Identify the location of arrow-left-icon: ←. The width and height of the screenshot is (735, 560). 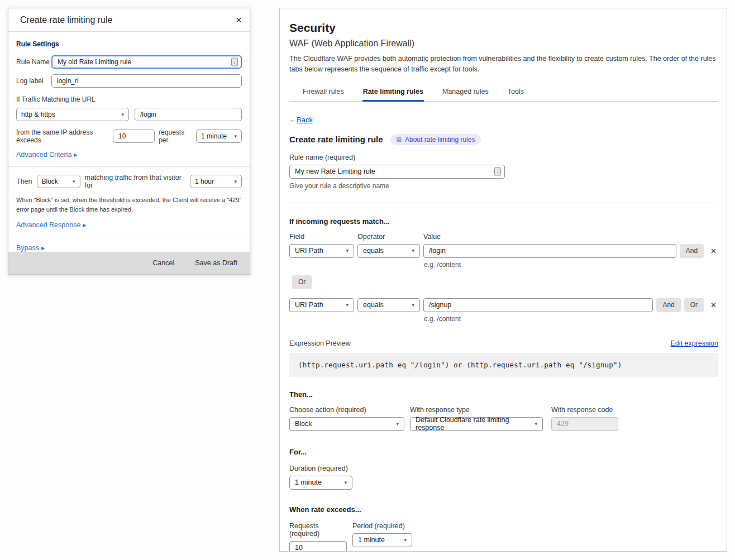
(293, 119).